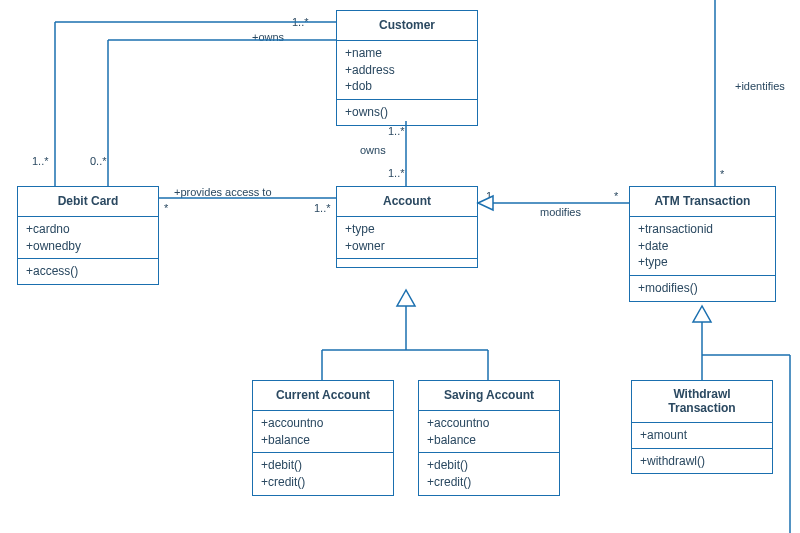 The width and height of the screenshot is (800, 533). Describe the element at coordinates (702, 435) in the screenshot. I see `class-attrs: +amount` at that location.